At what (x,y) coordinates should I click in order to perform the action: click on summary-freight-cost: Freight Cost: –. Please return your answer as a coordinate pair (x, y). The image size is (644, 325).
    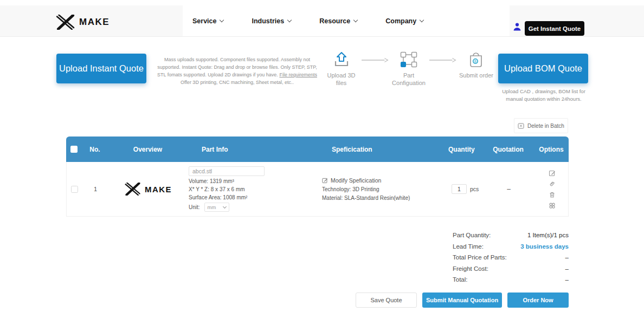
    Looking at the image, I should click on (511, 269).